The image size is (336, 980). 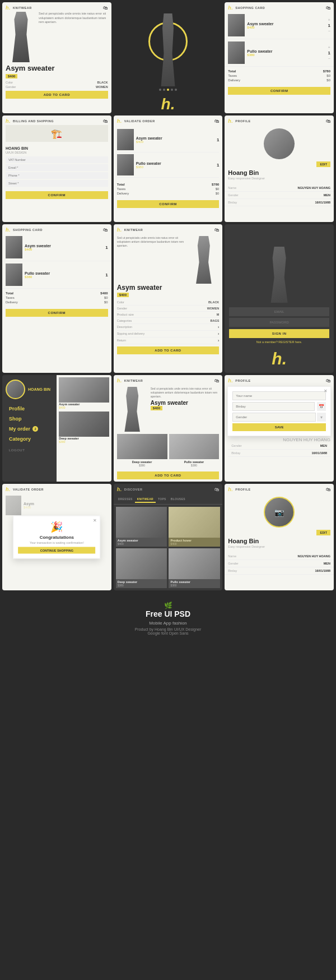 I want to click on phone-input, so click(x=57, y=175).